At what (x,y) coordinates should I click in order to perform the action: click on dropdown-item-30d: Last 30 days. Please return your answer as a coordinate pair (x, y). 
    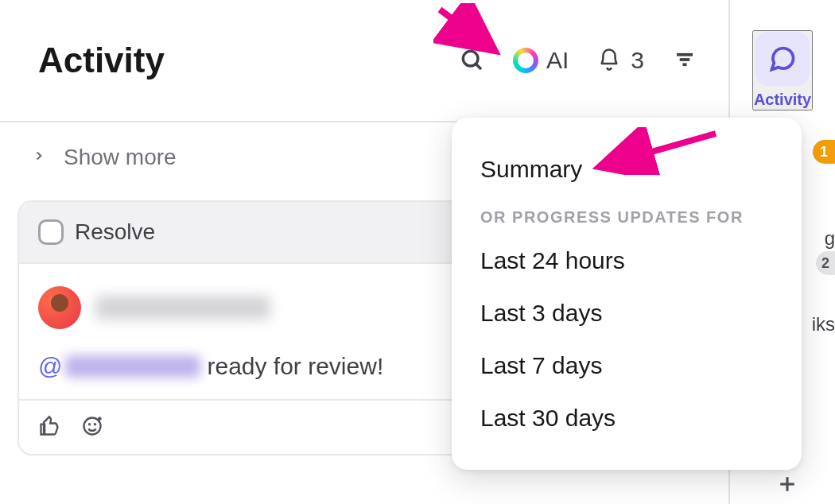
    Looking at the image, I should click on (627, 418).